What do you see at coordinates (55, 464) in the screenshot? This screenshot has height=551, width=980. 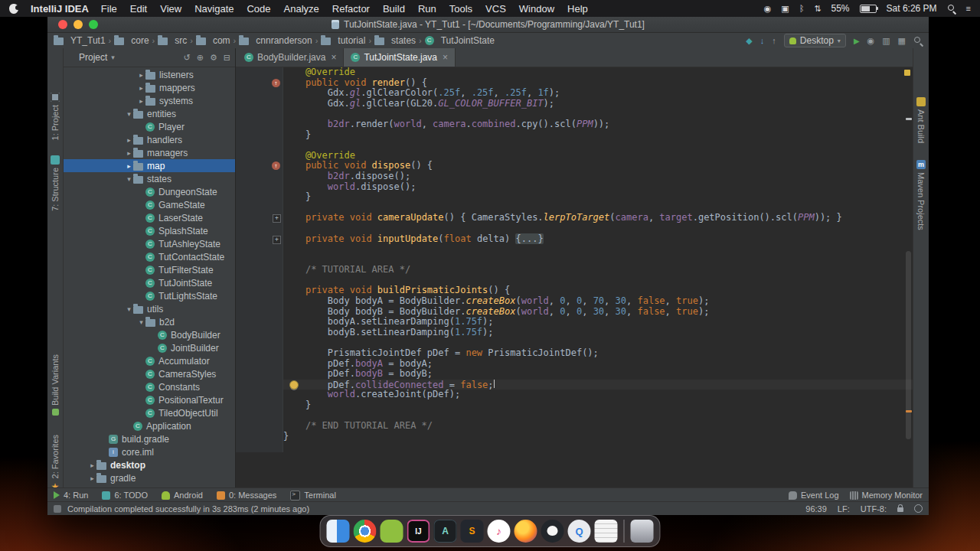 I see `toolwindow-button-favorites: 2: Favorites ★` at bounding box center [55, 464].